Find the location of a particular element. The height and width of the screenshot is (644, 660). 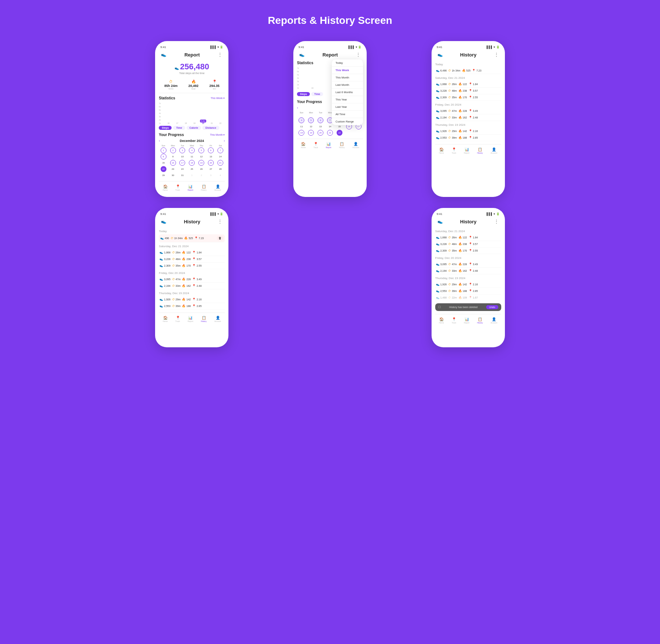

cal-day-5: 5 is located at coordinates (201, 150).